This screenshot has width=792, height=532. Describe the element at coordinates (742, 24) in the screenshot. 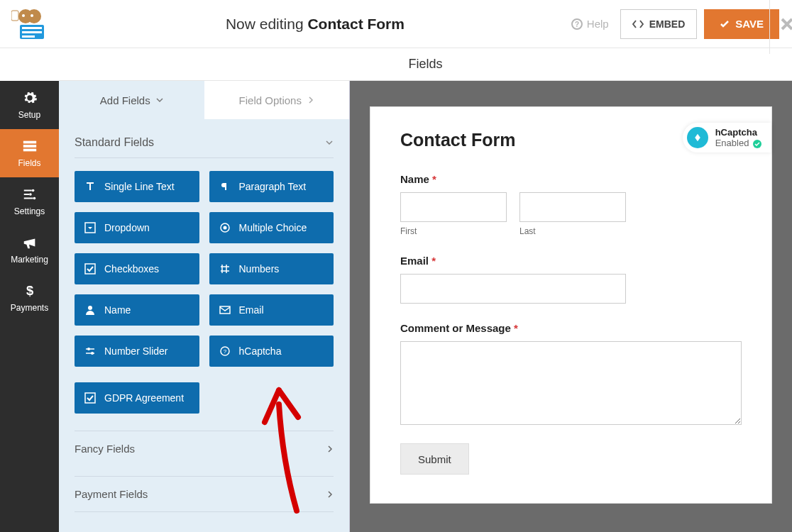

I see `save-button: SAVE` at that location.